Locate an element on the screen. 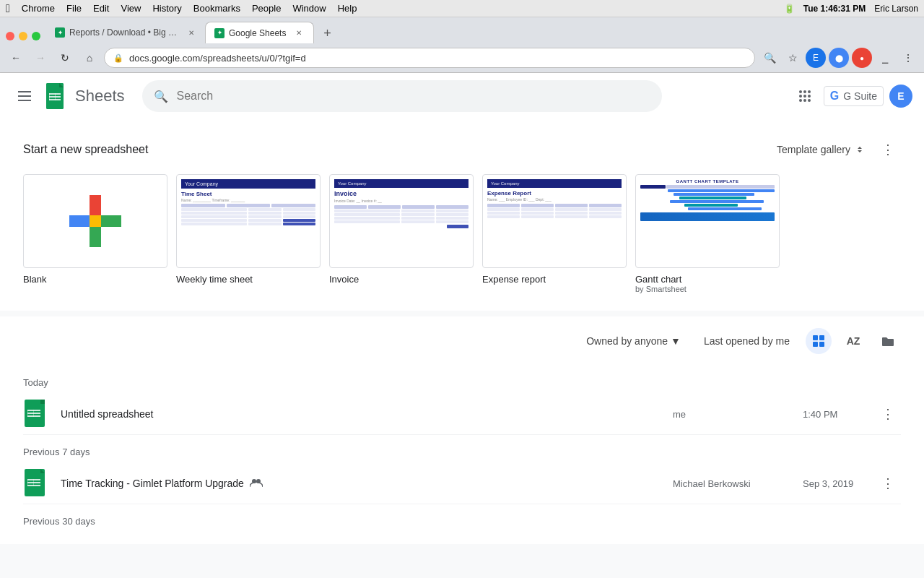 This screenshot has width=924, height=578. tab-favicon-sheets: ✦ is located at coordinates (219, 33).